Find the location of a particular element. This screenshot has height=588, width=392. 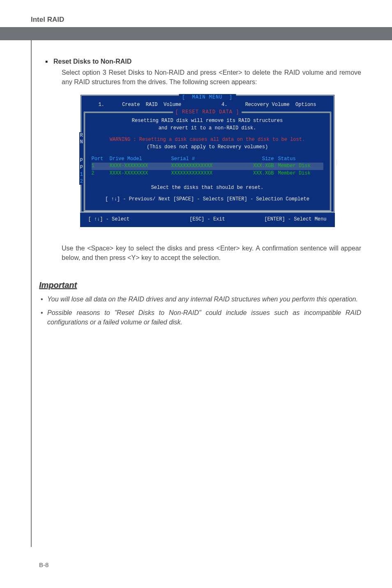

hdr-serial: Serial # is located at coordinates (204, 159).